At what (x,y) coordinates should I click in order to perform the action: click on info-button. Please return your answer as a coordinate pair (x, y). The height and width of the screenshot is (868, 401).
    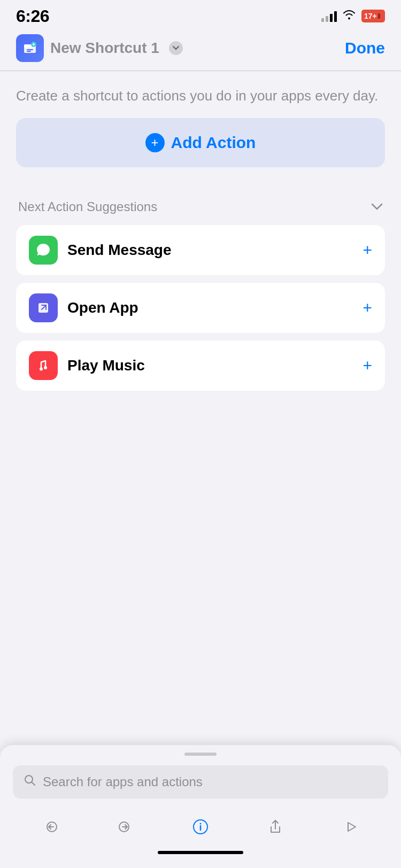
    Looking at the image, I should click on (200, 827).